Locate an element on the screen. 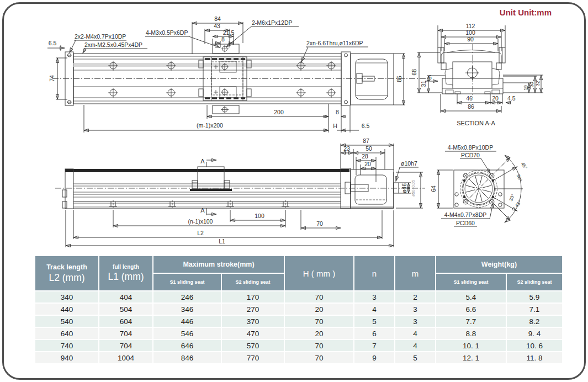  table-row: 640 704 546 470 20 6 4 8.8 9. 4 is located at coordinates (299, 333).